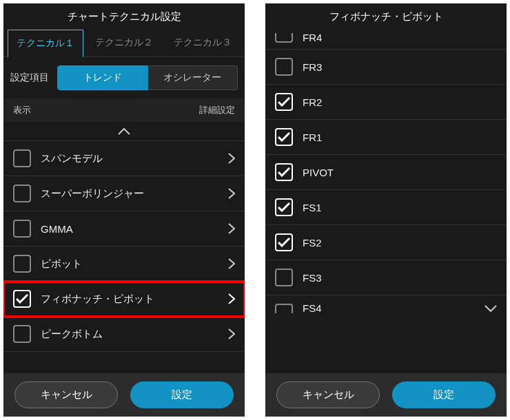 The image size is (510, 420). Describe the element at coordinates (124, 110) in the screenshot. I see `list-header: 表示 詳細設定` at that location.